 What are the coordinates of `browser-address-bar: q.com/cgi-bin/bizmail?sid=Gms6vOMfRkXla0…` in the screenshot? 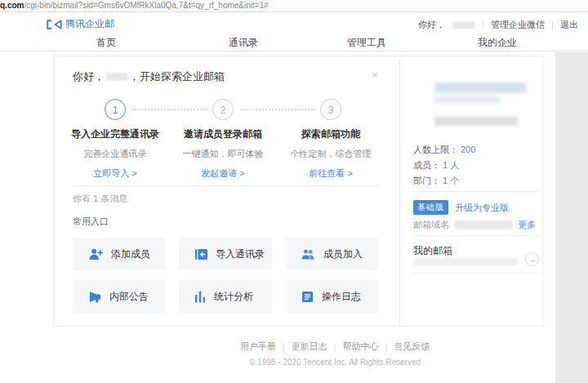 It's located at (294, 7).